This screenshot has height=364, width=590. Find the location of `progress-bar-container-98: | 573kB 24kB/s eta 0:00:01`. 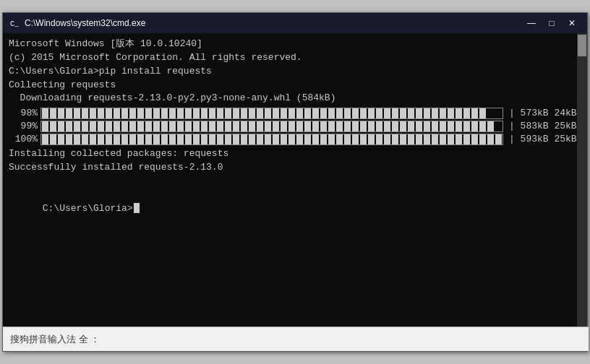

progress-bar-container-98: | 573kB 24kB/s eta 0:00:01 is located at coordinates (314, 113).